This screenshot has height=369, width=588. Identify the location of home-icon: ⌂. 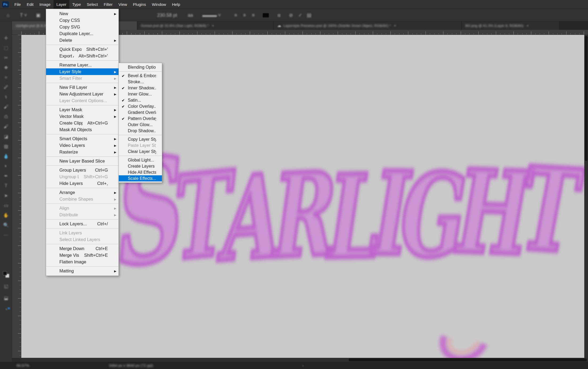
(8, 15).